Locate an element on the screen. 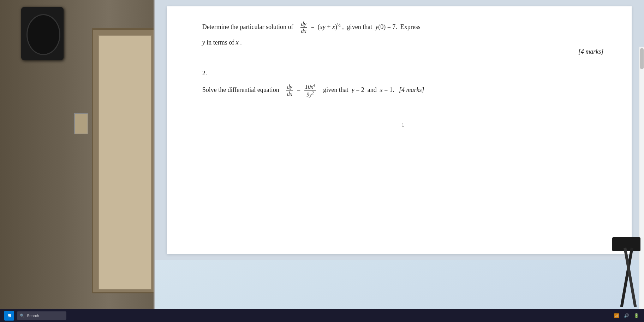  taskbar-search-box: 🔍 Search is located at coordinates (42, 316).